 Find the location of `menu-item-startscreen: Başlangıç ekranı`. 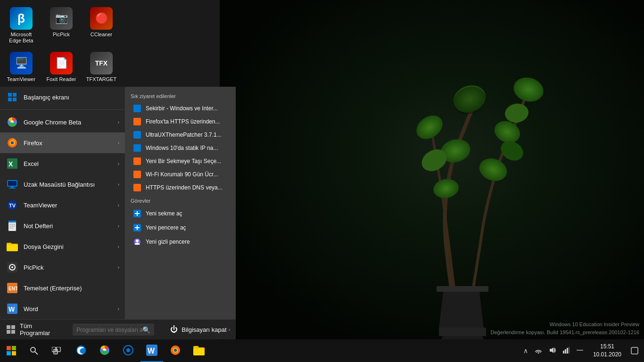

menu-item-startscreen: Başlangıç ekranı is located at coordinates (62, 97).